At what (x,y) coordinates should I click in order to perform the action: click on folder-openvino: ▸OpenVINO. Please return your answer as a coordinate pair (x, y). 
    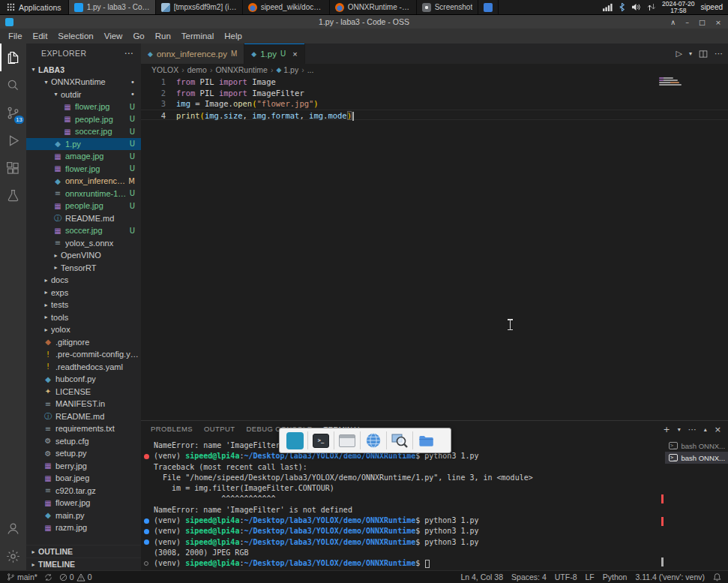
    Looking at the image, I should click on (84, 255).